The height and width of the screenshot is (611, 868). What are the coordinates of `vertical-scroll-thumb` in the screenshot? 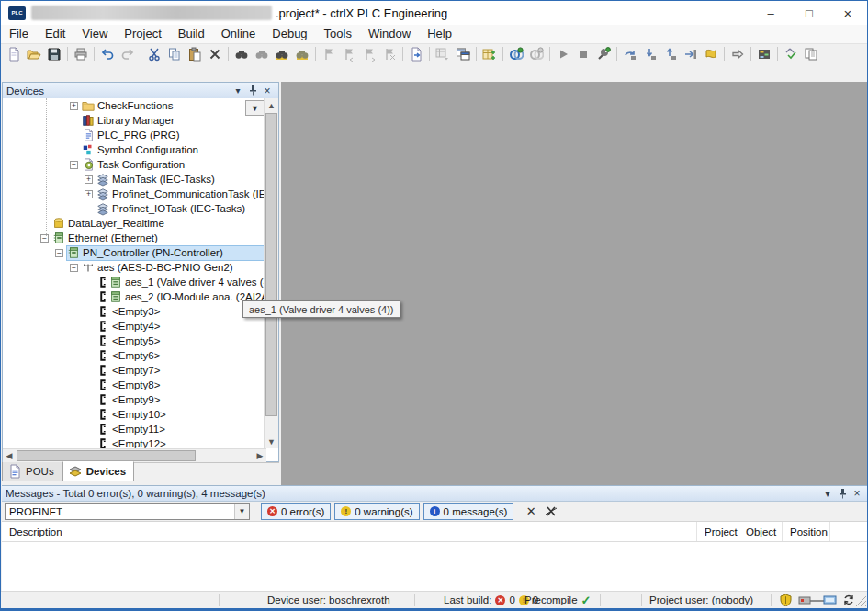 It's located at (272, 265).